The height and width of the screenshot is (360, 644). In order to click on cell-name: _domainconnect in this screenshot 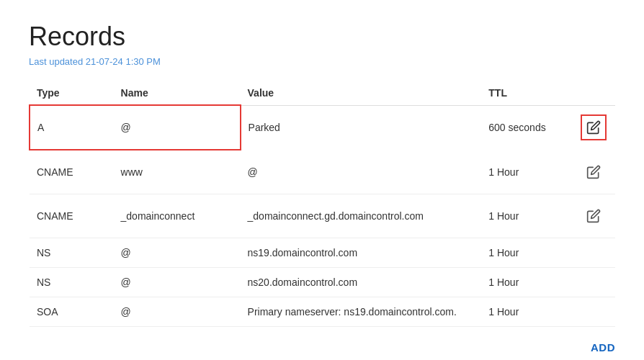, I will do `click(177, 216)`.